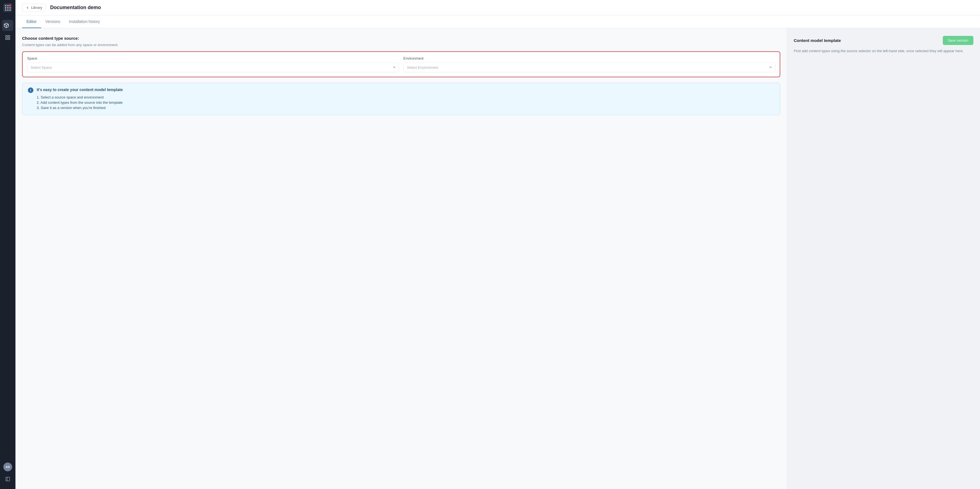 This screenshot has width=980, height=489. What do you see at coordinates (213, 68) in the screenshot?
I see `space-select: Select Space` at bounding box center [213, 68].